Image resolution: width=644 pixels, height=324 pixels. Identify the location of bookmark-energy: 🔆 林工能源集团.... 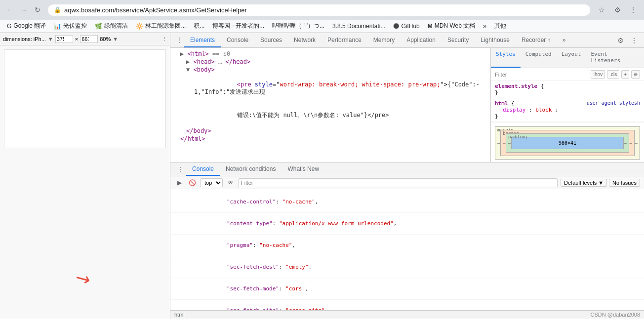
(161, 26).